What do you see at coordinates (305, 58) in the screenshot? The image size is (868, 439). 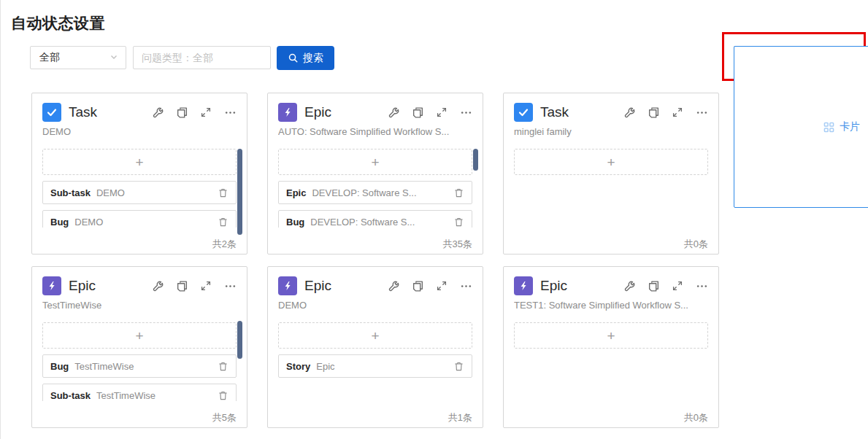 I see `search-button: 搜索` at bounding box center [305, 58].